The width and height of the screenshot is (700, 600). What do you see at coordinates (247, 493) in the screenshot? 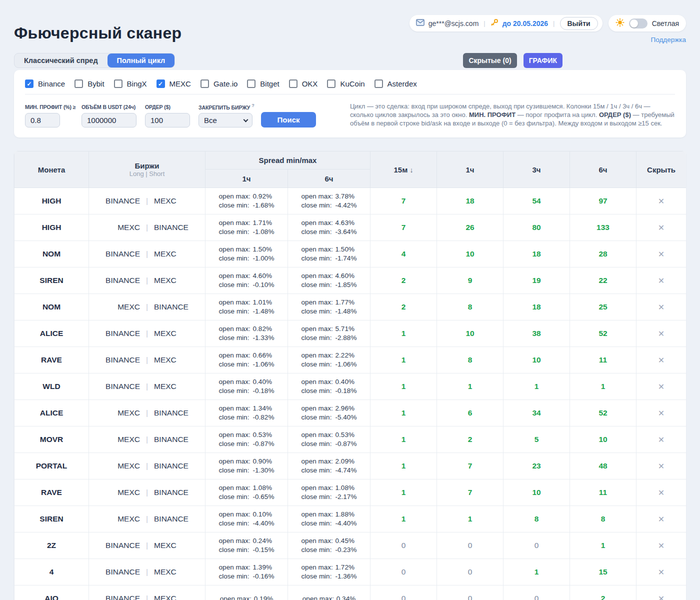
I see `spread-cell: open max:1.08%close min:-0.65%` at bounding box center [247, 493].